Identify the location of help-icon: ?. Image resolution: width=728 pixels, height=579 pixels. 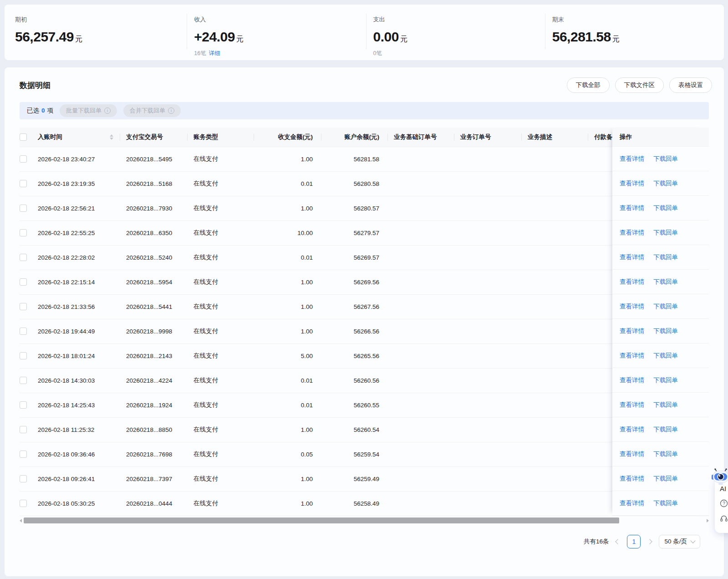
(724, 503).